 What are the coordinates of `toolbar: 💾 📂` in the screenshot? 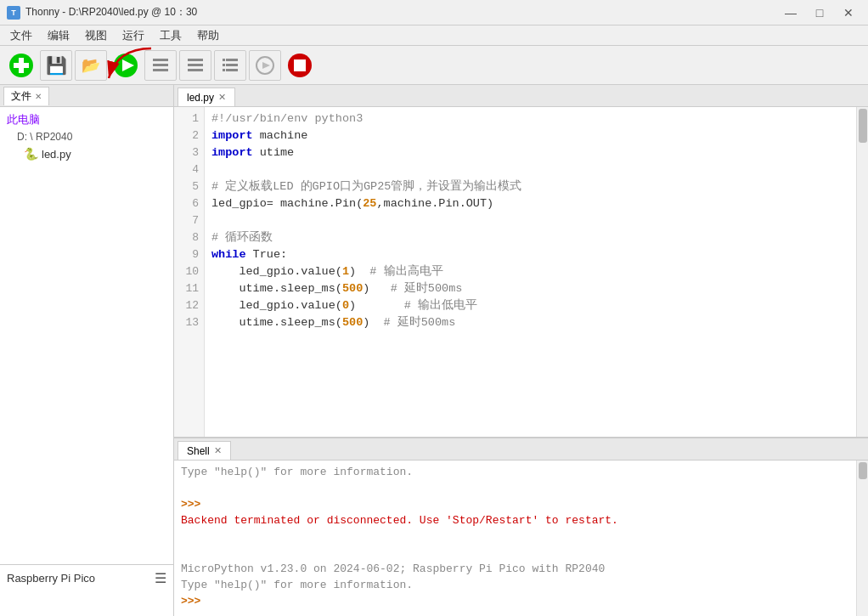 It's located at (434, 65).